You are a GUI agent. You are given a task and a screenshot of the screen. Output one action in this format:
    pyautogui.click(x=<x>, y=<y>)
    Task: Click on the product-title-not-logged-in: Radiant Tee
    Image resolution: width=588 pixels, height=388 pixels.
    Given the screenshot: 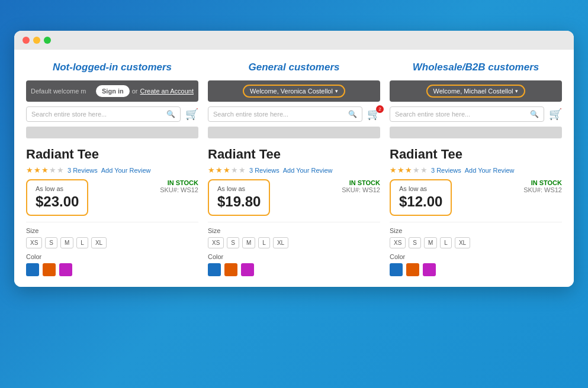 What is the action you would take?
    pyautogui.click(x=113, y=154)
    